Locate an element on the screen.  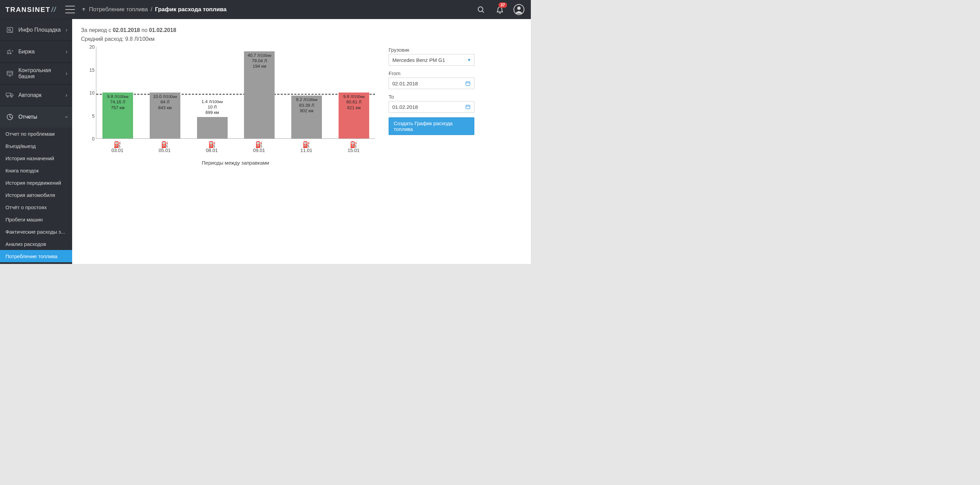
exchange-icon is located at coordinates (10, 52).